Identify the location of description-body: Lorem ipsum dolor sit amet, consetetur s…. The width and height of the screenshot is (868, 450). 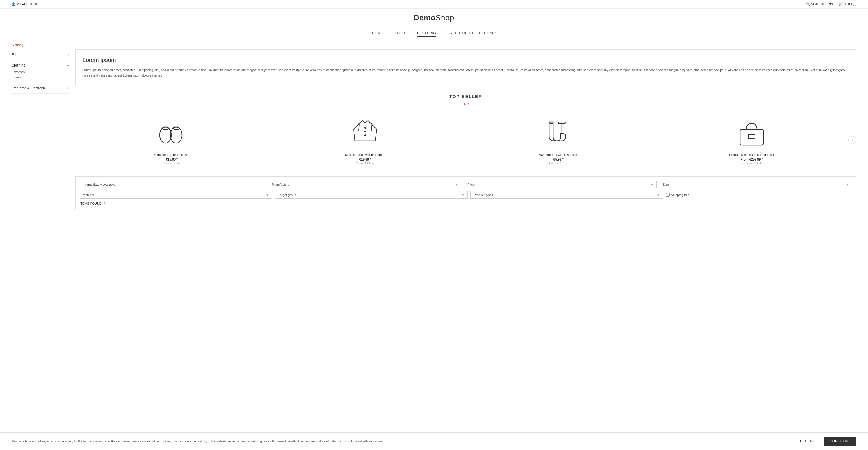
(466, 73).